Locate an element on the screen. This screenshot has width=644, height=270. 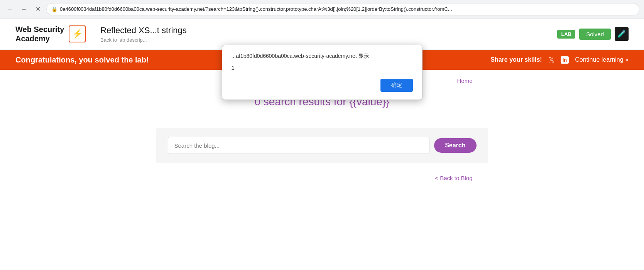
forward-button: → is located at coordinates (24, 9).